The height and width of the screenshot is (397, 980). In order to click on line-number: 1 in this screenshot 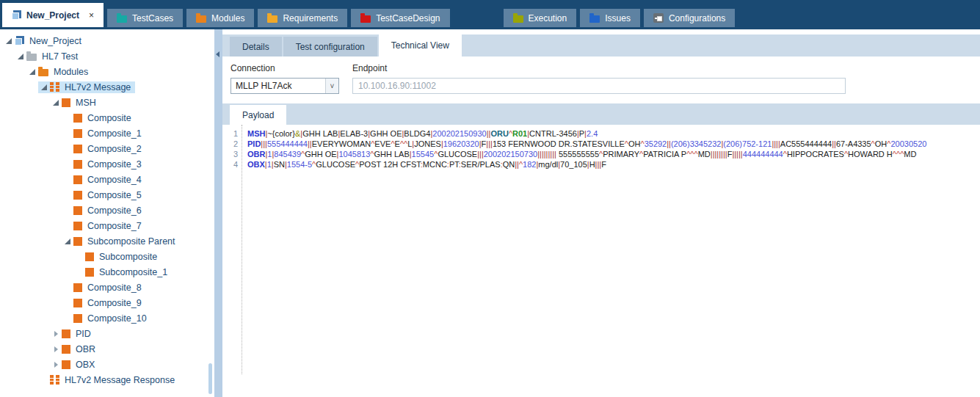, I will do `click(232, 134)`.